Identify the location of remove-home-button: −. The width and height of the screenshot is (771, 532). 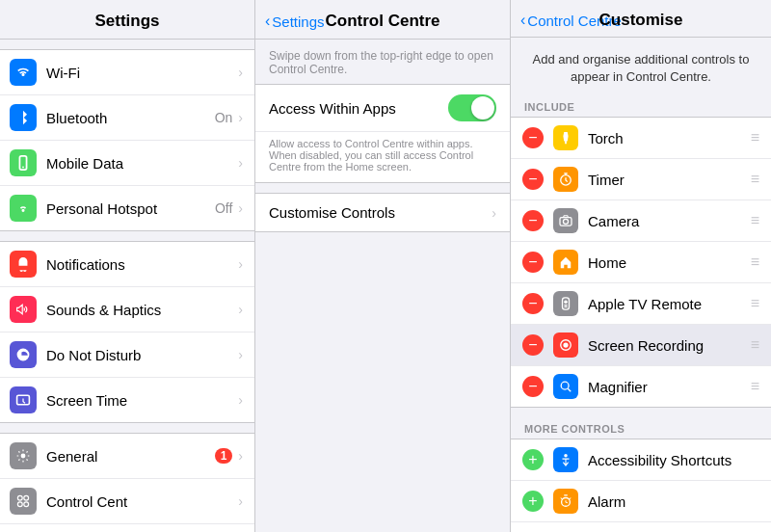
(533, 262).